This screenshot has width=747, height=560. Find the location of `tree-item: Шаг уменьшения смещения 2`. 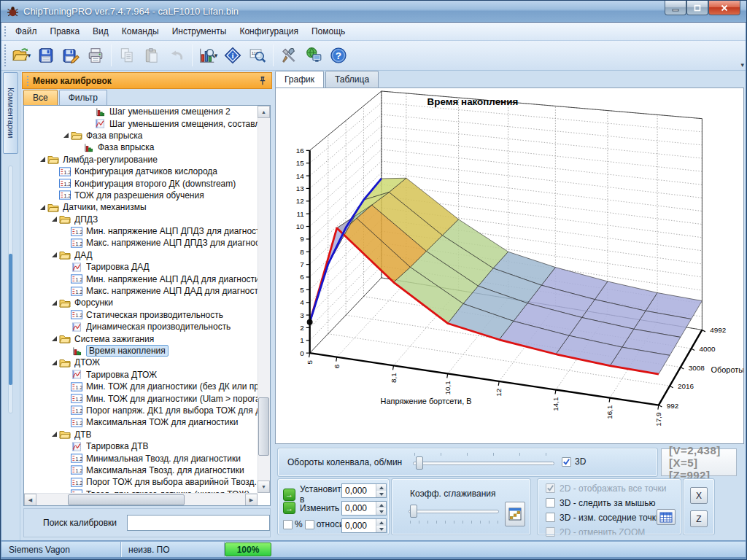

tree-item: Шаг уменьшения смещения 2 is located at coordinates (141, 112).